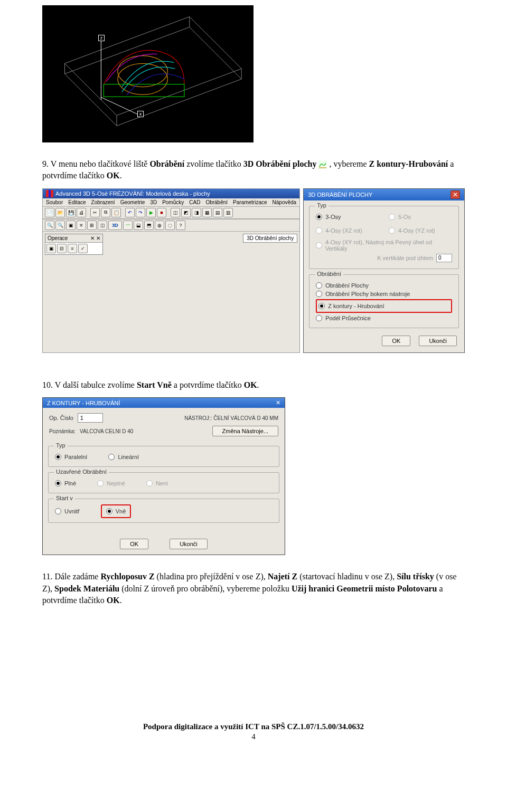 This screenshot has width=507, height=812. I want to click on tool-view1-icon: ◫, so click(175, 213).